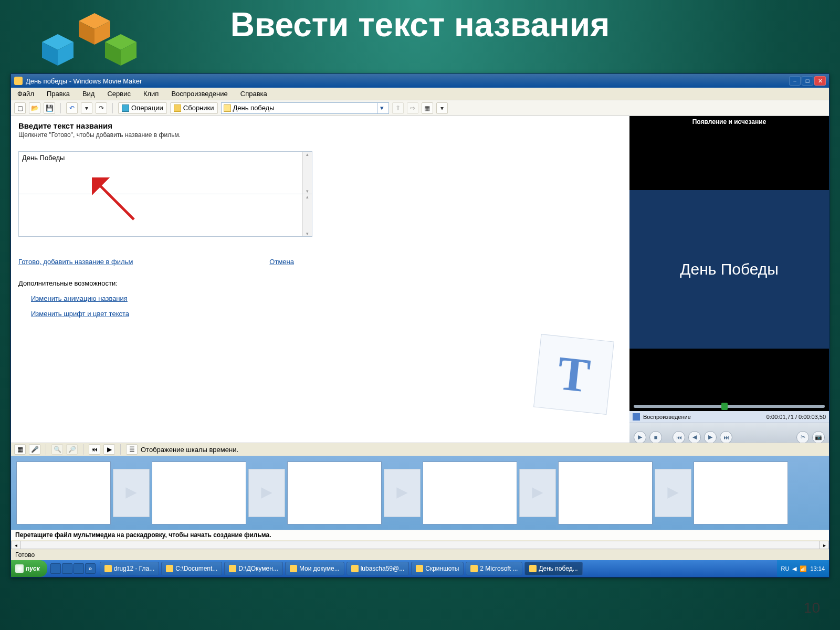 The width and height of the screenshot is (840, 630). Describe the element at coordinates (119, 93) in the screenshot. I see `menu-tools: Сервис` at that location.